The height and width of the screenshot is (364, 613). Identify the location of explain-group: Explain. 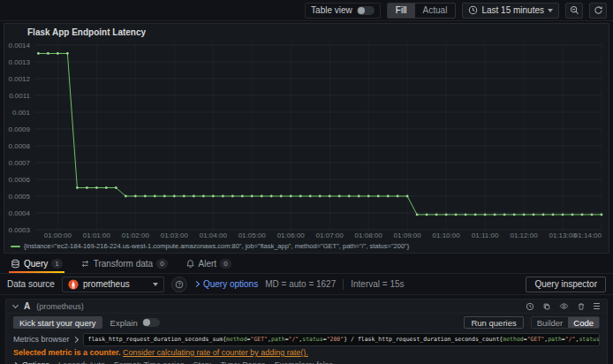
(135, 323).